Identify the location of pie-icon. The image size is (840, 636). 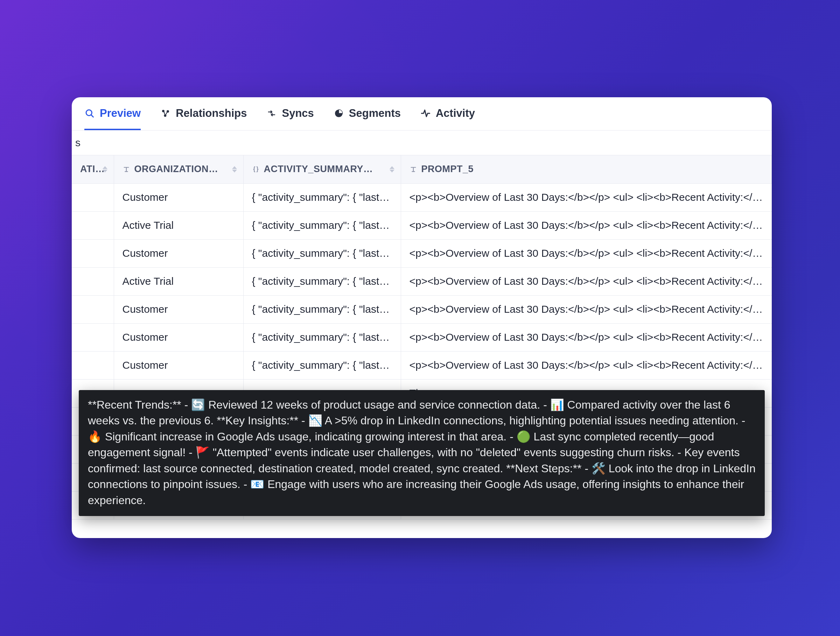
(339, 113).